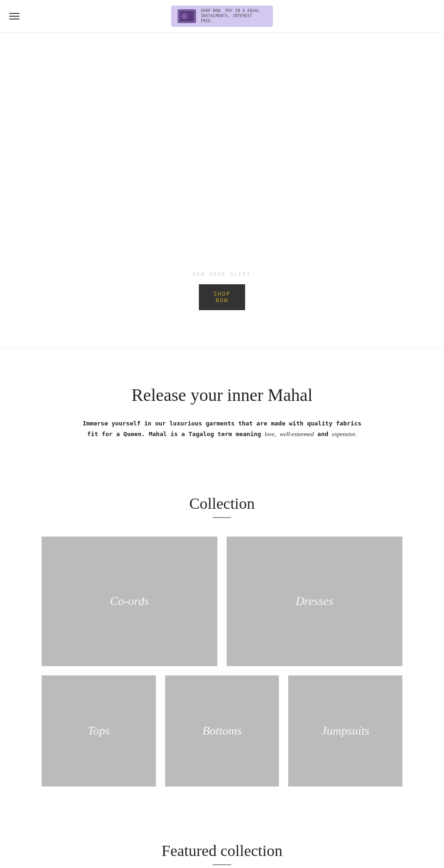 This screenshot has height=868, width=444. Describe the element at coordinates (314, 601) in the screenshot. I see `collection-label-dresses: Dresses` at that location.